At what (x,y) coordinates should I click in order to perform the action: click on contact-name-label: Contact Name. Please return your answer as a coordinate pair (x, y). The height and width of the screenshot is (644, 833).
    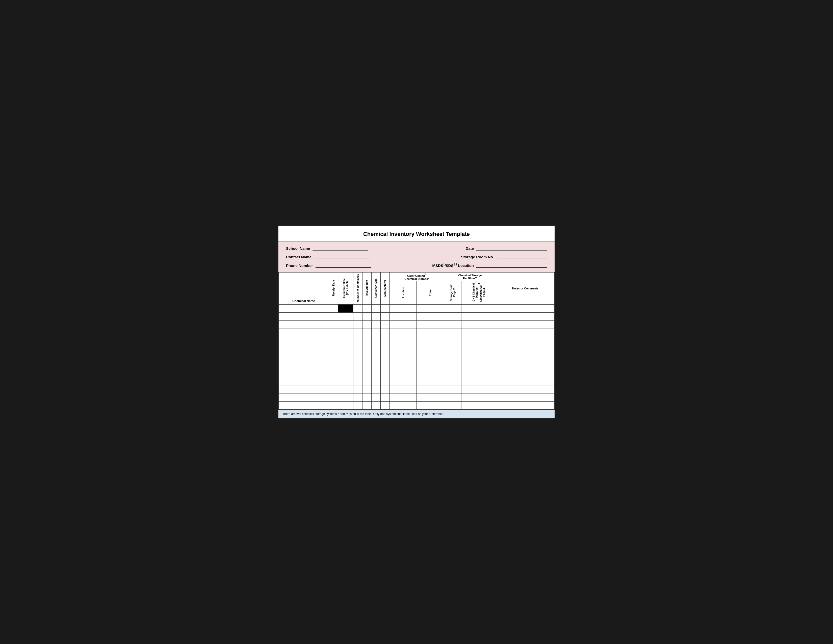
    Looking at the image, I should click on (299, 257).